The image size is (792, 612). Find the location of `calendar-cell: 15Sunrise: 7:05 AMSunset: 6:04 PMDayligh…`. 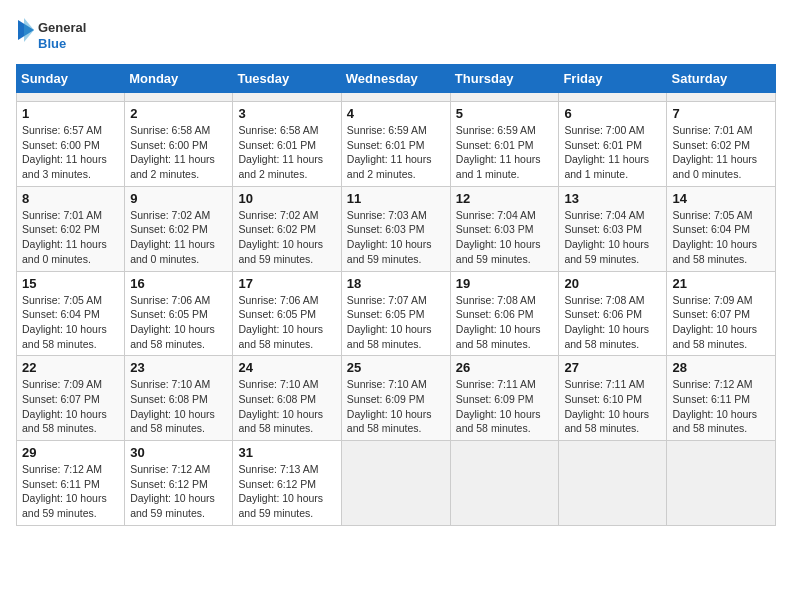

calendar-cell: 15Sunrise: 7:05 AMSunset: 6:04 PMDayligh… is located at coordinates (71, 314).